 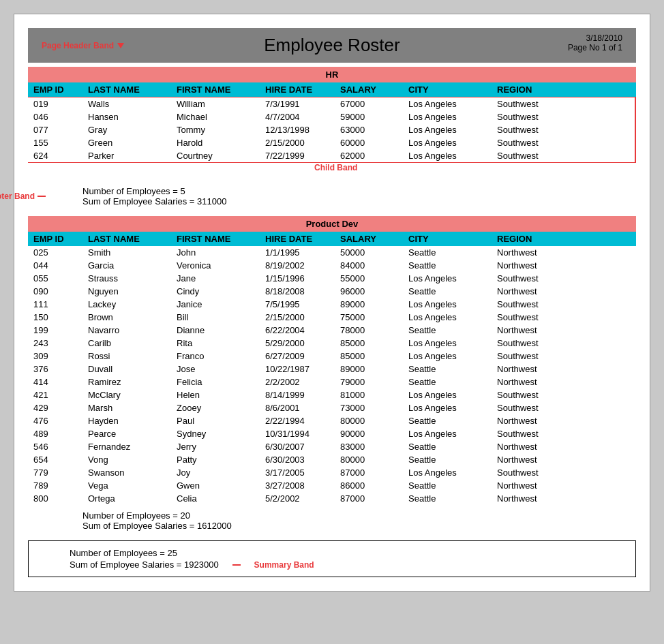 What do you see at coordinates (332, 559) in the screenshot?
I see `summary-band: Number of Employees = 25 Sum of Employee…` at bounding box center [332, 559].